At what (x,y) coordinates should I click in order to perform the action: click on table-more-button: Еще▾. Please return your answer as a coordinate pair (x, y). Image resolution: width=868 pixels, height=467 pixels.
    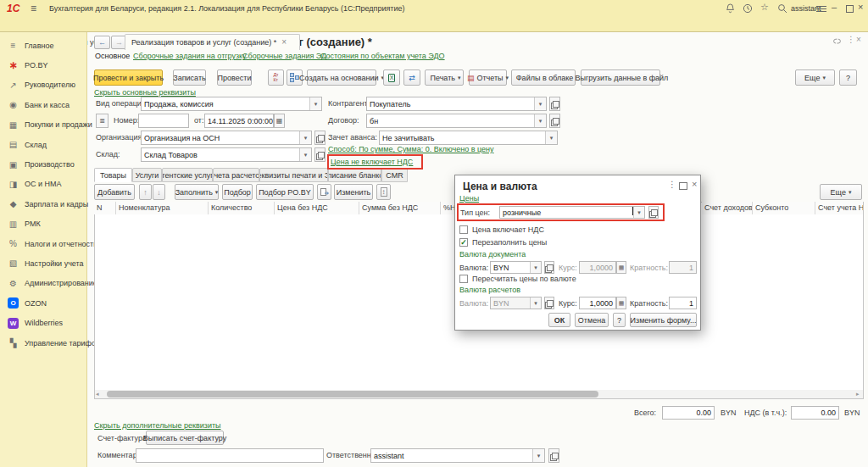
    Looking at the image, I should click on (841, 192).